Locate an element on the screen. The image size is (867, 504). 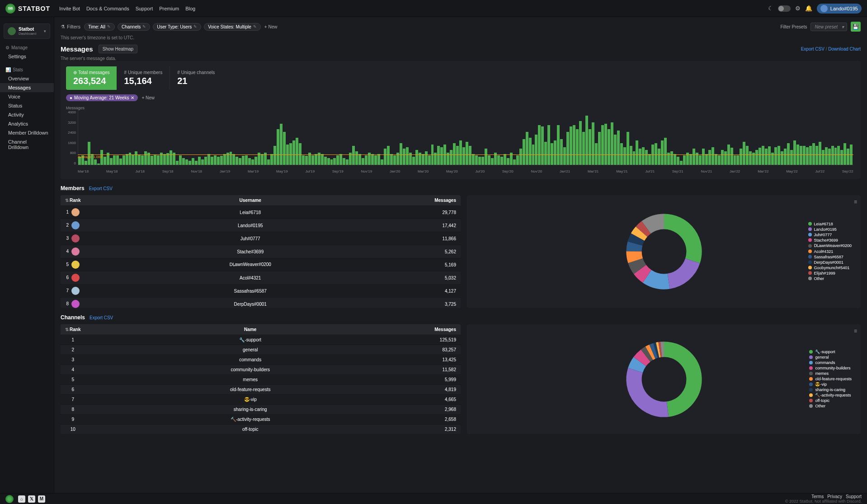
legend-item: Stache#3699 is located at coordinates (830, 240).